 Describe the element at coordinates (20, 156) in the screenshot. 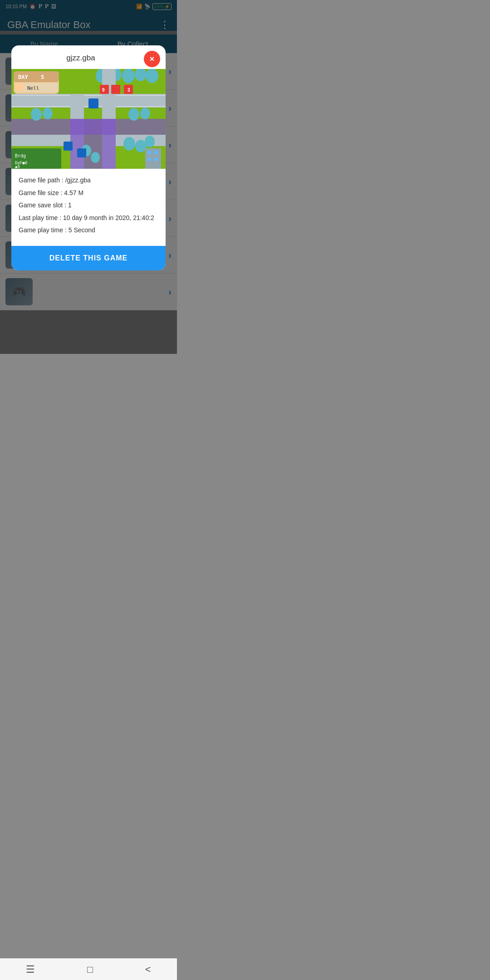

I see `svg-text: Brdg` at that location.